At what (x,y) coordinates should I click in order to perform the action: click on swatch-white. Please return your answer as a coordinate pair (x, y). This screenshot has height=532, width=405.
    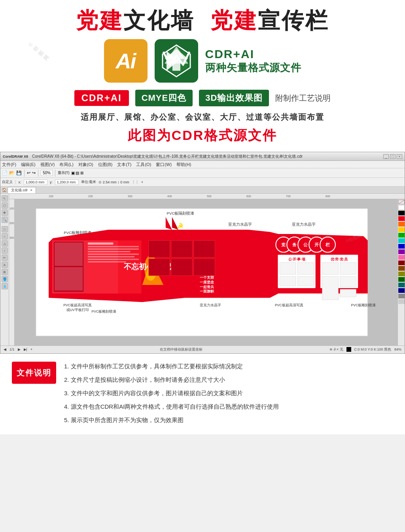
    Looking at the image, I should click on (401, 208).